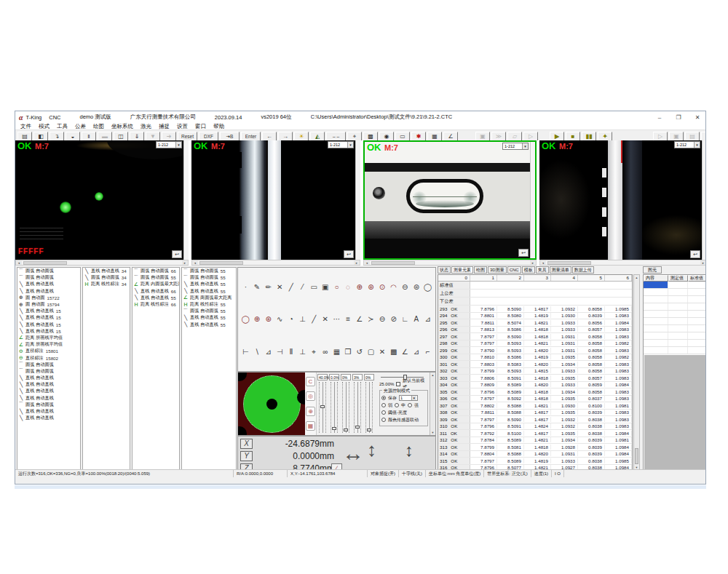  I want to click on minimize-button: –, so click(660, 118).